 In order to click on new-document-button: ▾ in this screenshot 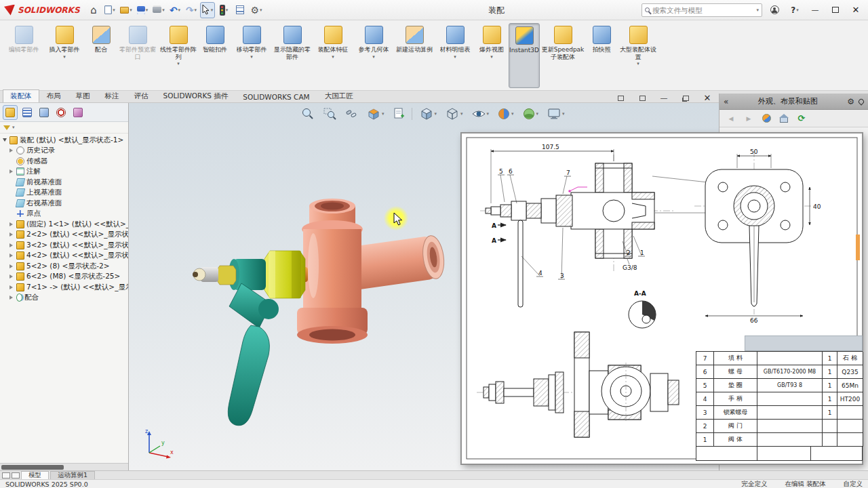, I will do `click(110, 10)`.